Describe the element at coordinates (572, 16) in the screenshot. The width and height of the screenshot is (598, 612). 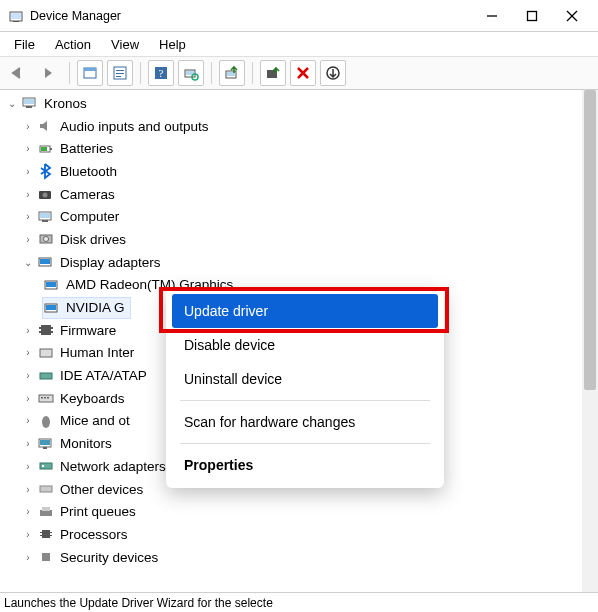
I see `close-button` at that location.